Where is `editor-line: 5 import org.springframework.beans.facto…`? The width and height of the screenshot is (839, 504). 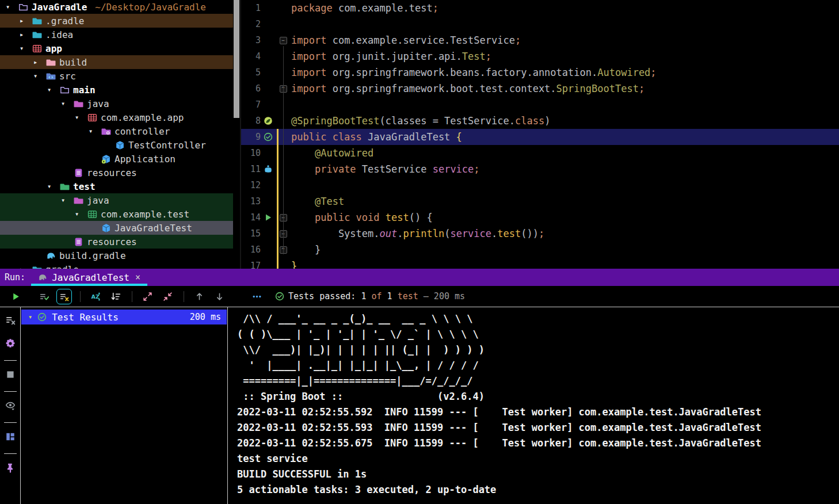
editor-line: 5 import org.springframework.beans.facto… is located at coordinates (540, 72).